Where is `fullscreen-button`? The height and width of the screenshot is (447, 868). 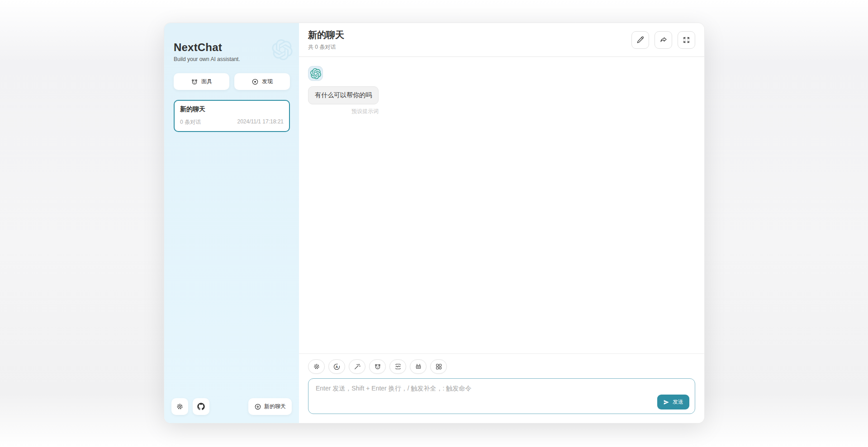 fullscreen-button is located at coordinates (687, 40).